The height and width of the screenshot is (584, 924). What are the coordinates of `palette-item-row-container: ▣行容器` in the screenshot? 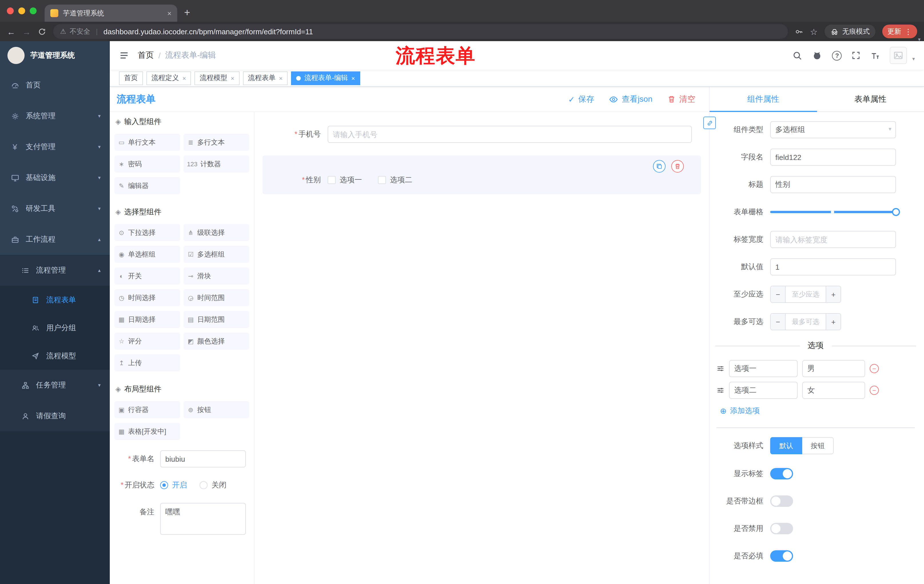 It's located at (147, 410).